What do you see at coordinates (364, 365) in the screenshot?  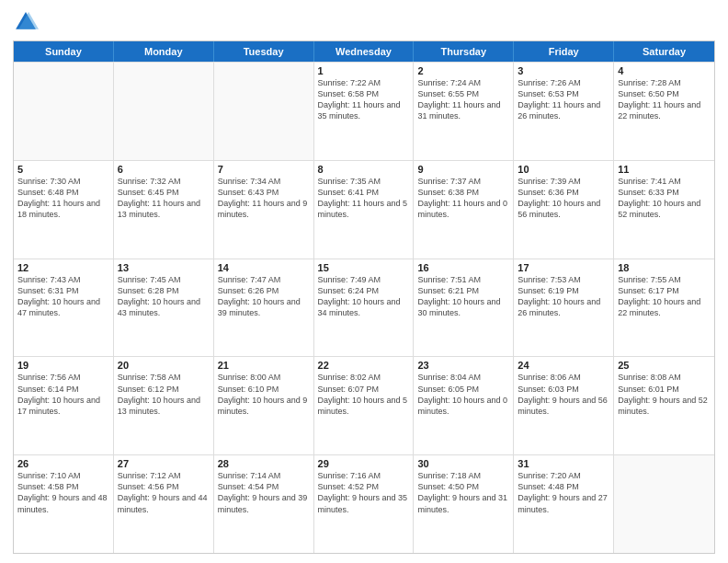 I see `day-number: 22` at bounding box center [364, 365].